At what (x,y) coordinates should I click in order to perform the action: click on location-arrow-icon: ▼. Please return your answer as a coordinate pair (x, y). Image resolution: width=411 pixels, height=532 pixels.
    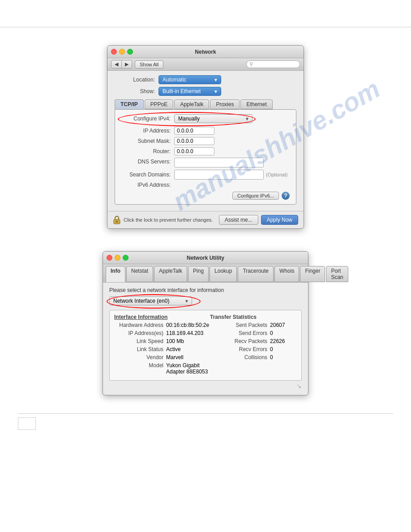
    Looking at the image, I should click on (216, 80).